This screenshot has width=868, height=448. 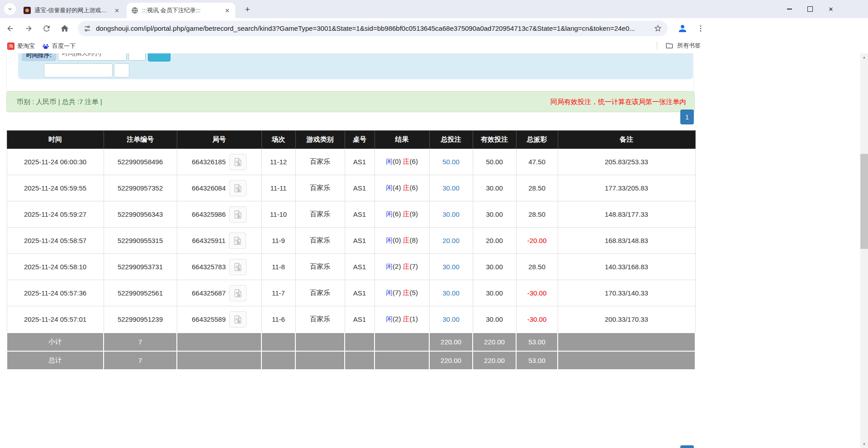 What do you see at coordinates (494, 342) in the screenshot?
I see `summary-cell: 220.00` at bounding box center [494, 342].